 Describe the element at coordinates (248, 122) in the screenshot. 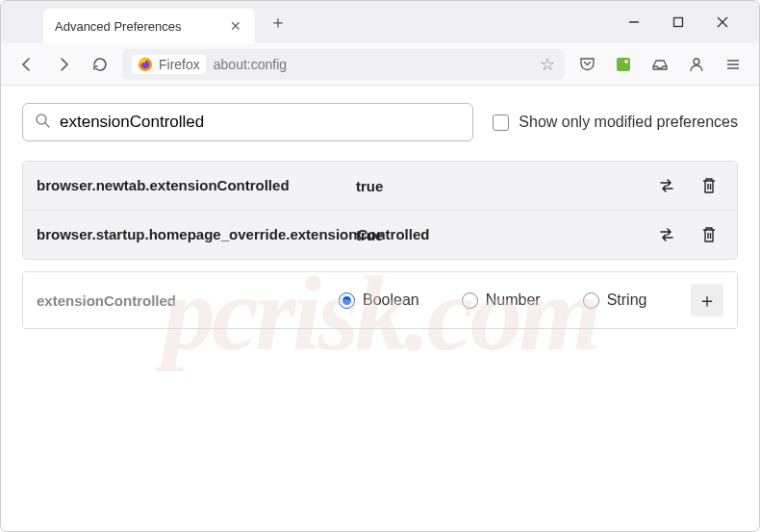

I see `search-box` at that location.